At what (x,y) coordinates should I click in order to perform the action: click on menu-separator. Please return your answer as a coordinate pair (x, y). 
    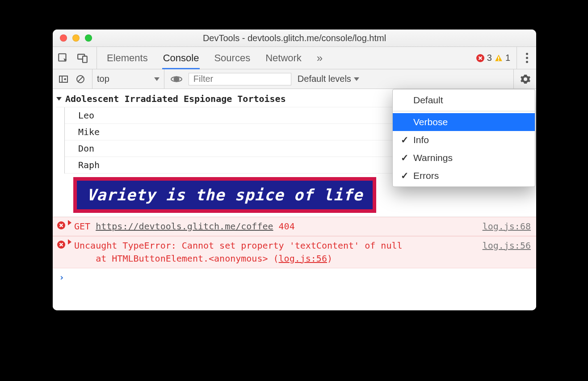
    Looking at the image, I should click on (464, 111).